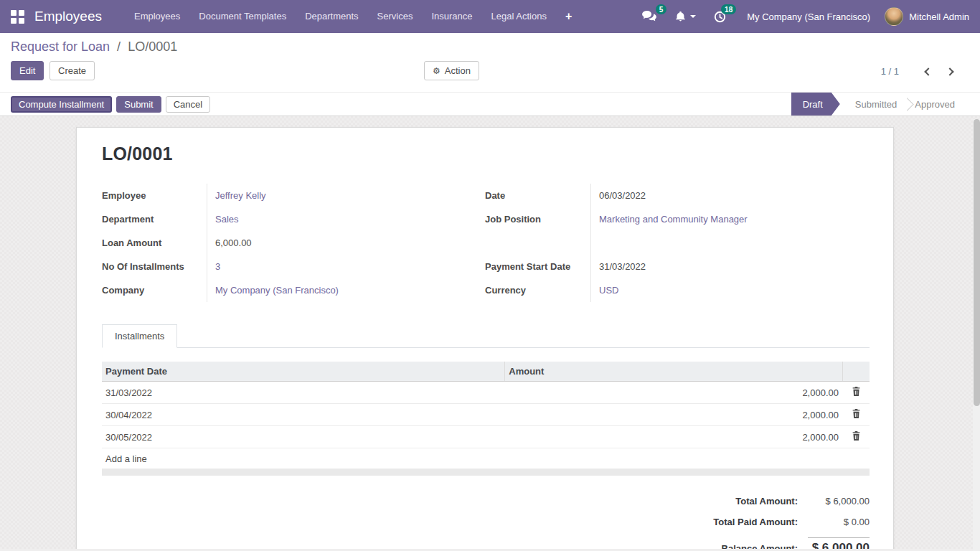 The height and width of the screenshot is (551, 980). What do you see at coordinates (234, 242) in the screenshot?
I see `field-value-loan-amount: 6,000.00` at bounding box center [234, 242].